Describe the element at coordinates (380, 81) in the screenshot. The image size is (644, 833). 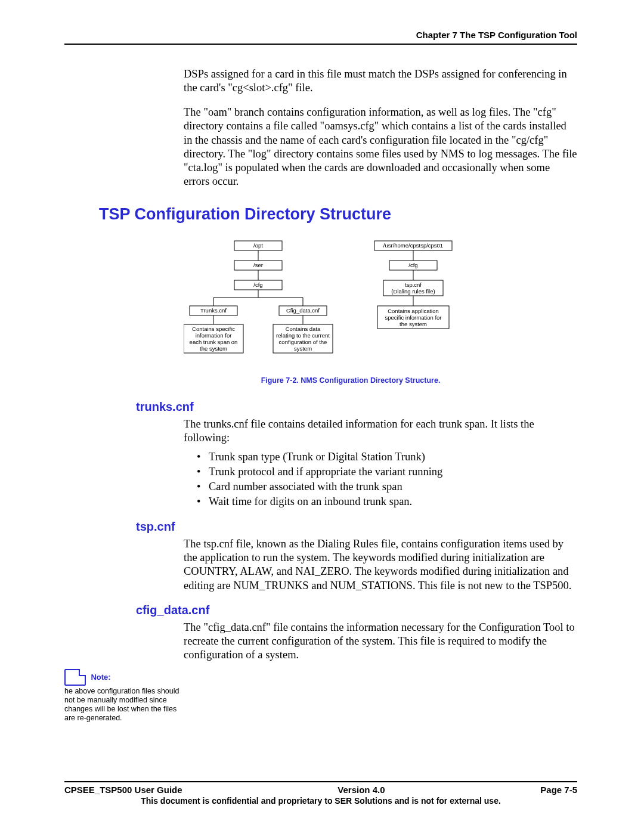
I see `intro-para-1: DSPs assigned for a card in this file mu…` at that location.